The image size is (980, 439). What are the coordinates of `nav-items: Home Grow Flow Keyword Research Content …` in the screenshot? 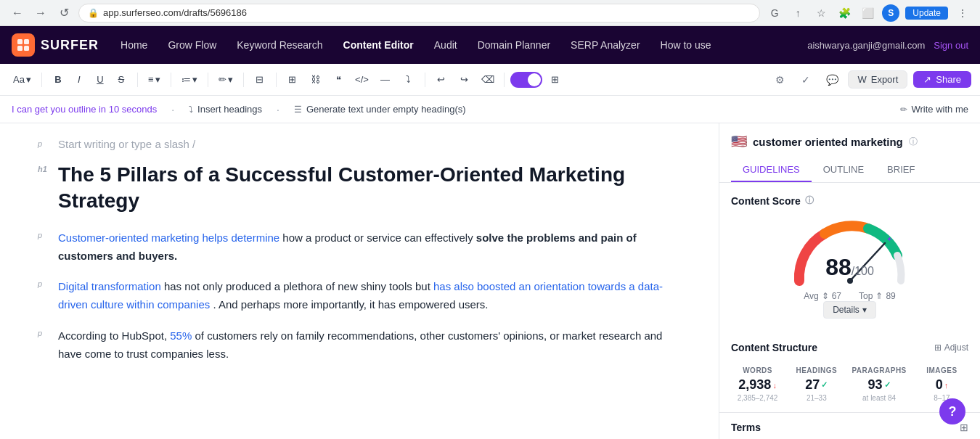 It's located at (459, 45).